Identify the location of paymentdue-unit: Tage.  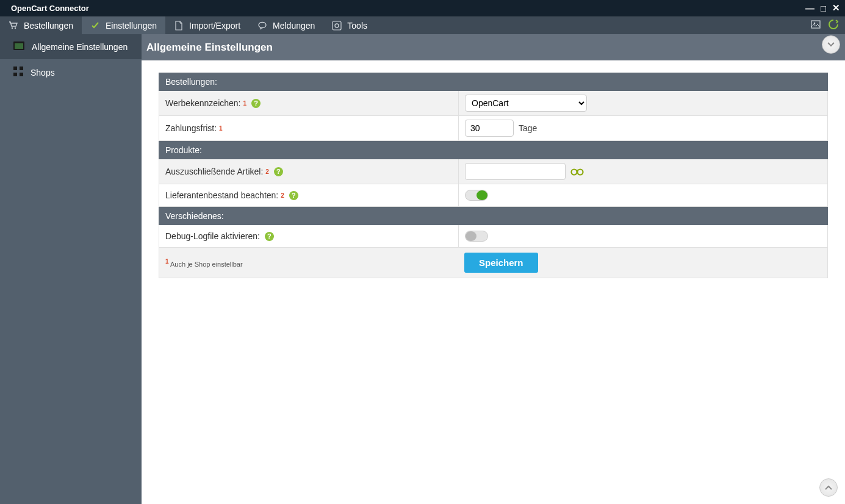
(528, 128).